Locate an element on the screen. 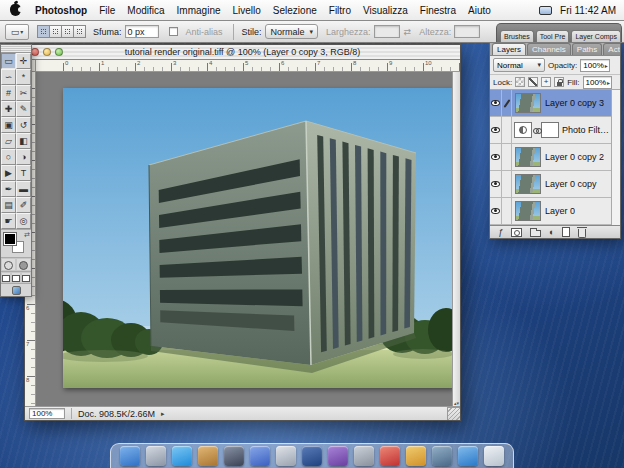 This screenshot has height=468, width=624. antialias-checkbox is located at coordinates (174, 32).